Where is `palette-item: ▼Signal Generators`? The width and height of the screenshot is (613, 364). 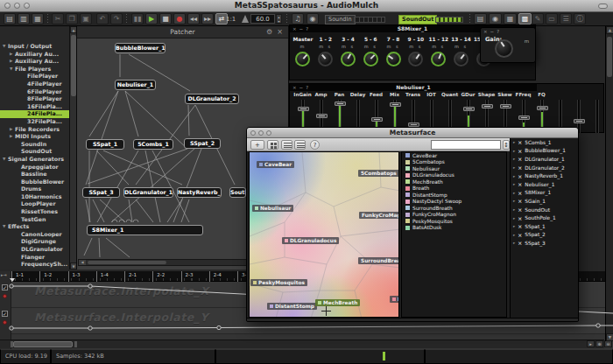 palette-item: ▼Signal Generators is located at coordinates (35, 159).